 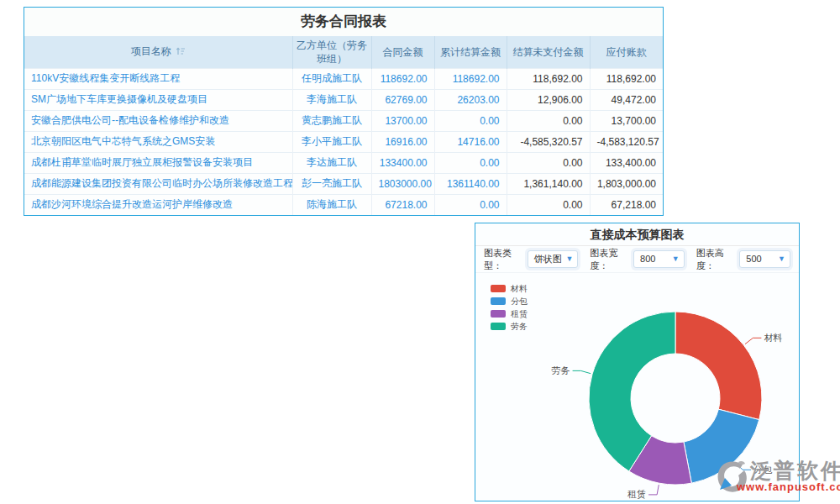 What do you see at coordinates (344, 205) in the screenshot?
I see `table-row: 成都沙河环境综合提升改造运河护岸维修改造陈海施工队67218.000.000.0…` at bounding box center [344, 205].